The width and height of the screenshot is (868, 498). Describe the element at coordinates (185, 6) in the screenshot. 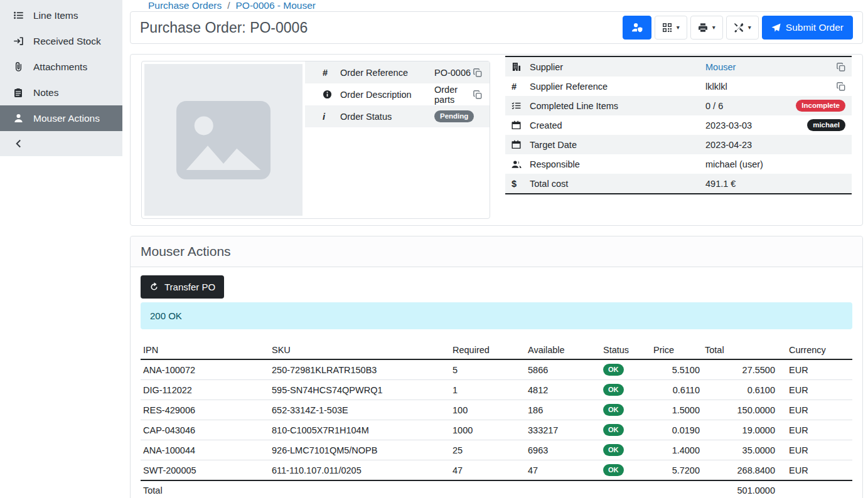

I see `breadcrumb-link-purchase-orders: Purchase Orders` at that location.